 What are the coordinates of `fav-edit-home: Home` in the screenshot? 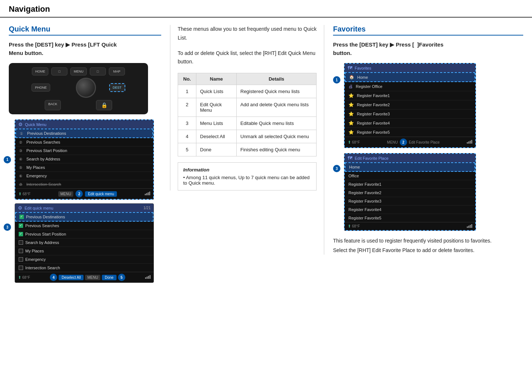 It's located at (410, 167).